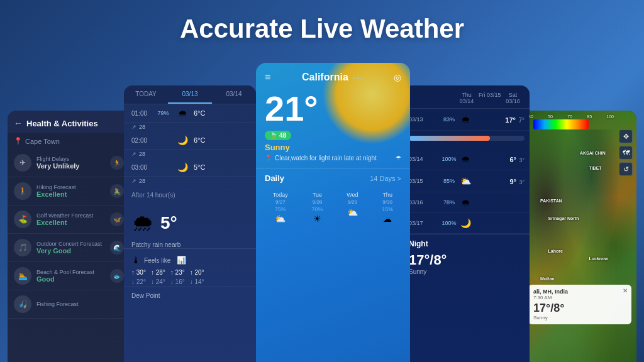 Image resolution: width=644 pixels, height=362 pixels. What do you see at coordinates (580, 298) in the screenshot?
I see `tooltip-time: 7:30 AM` at bounding box center [580, 298].